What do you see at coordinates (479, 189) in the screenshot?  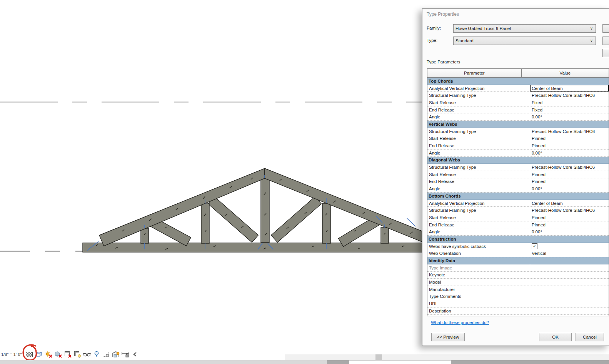 I see `parameter-name: Angle` at bounding box center [479, 189].